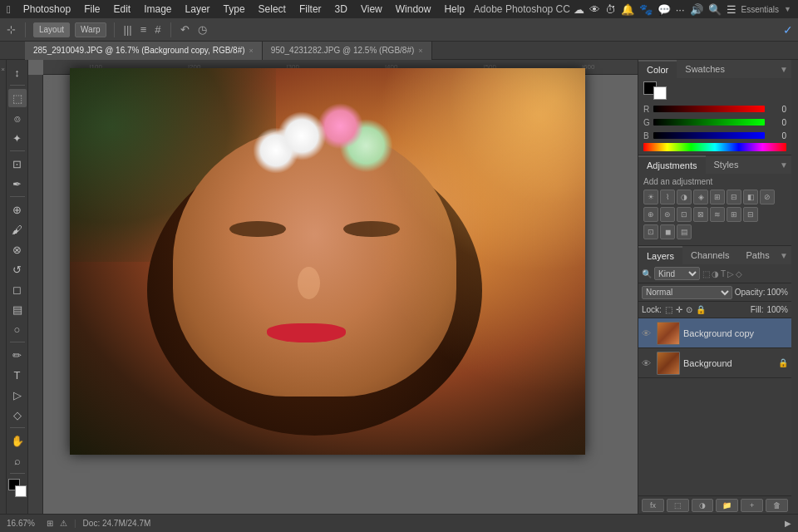  Describe the element at coordinates (17, 184) in the screenshot. I see `tool-eyedropper: ✒` at that location.